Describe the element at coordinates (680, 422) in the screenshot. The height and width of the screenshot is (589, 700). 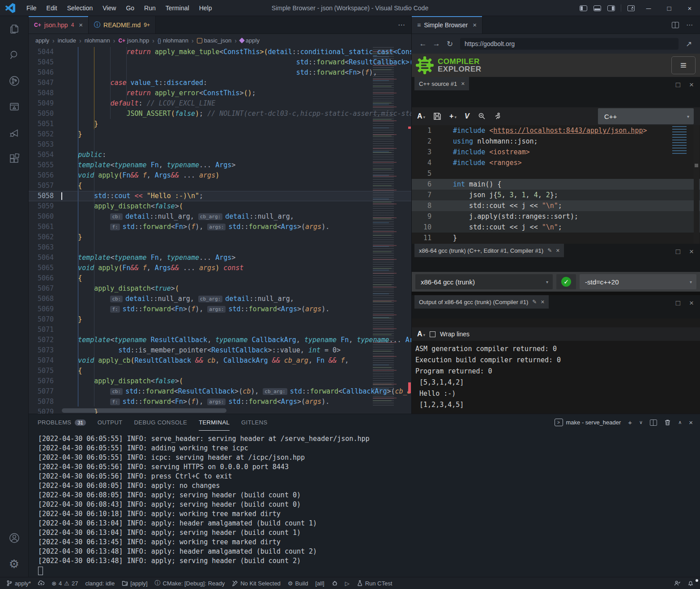
I see `maximize-panel-icon: ∧` at that location.